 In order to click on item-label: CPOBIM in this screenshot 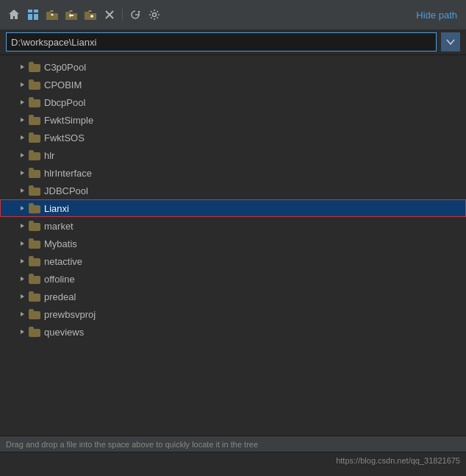, I will do `click(63, 85)`.